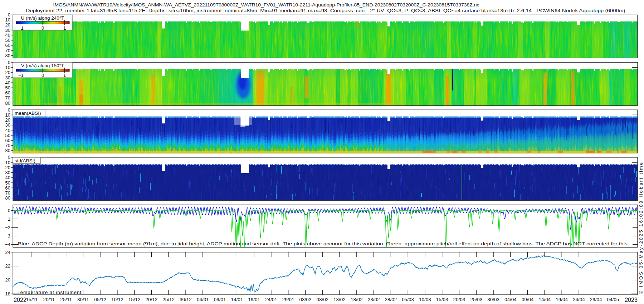 The height and width of the screenshot is (304, 644). Describe the element at coordinates (135, 300) in the screenshot. I see `svg-text: 15/12` at that location.